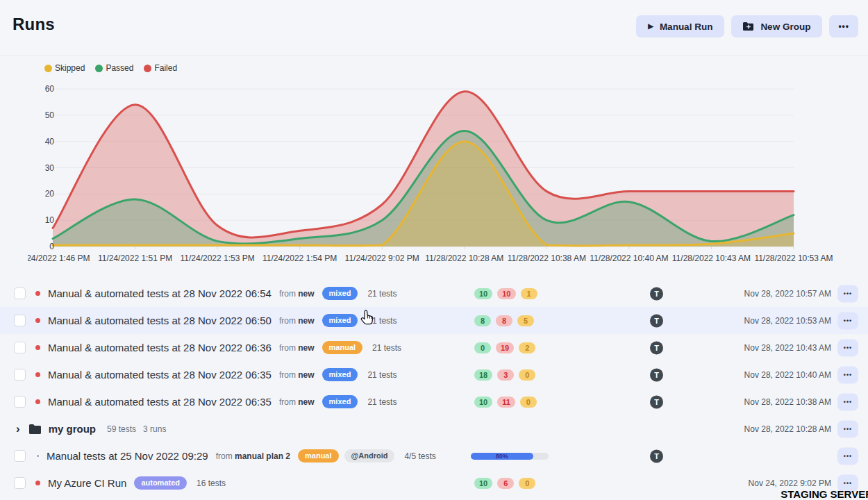  What do you see at coordinates (114, 68) in the screenshot?
I see `legend-item-passed: Passed` at bounding box center [114, 68].